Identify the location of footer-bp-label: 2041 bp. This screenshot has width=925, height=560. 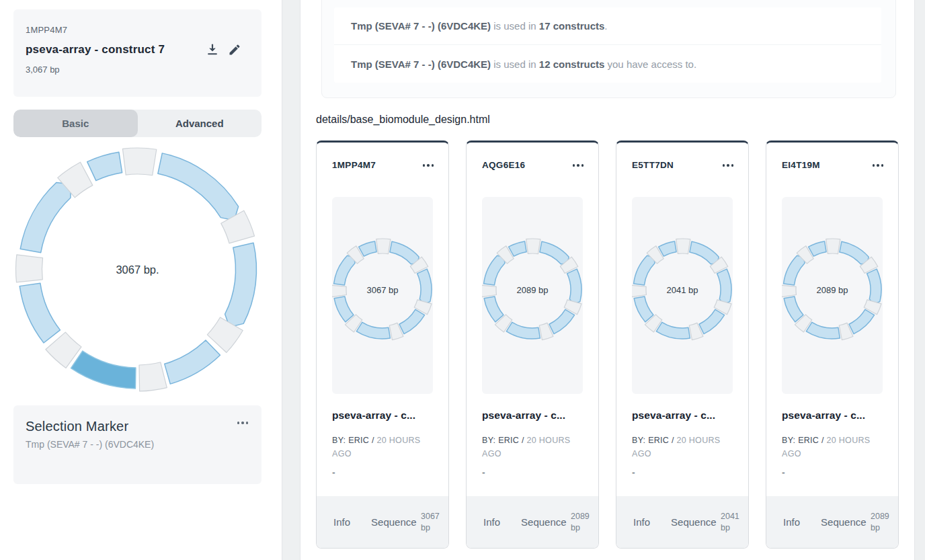
(733, 522).